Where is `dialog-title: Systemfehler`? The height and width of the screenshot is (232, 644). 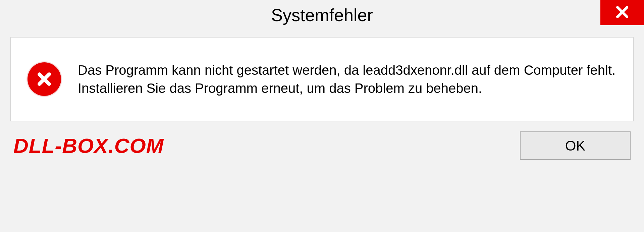 dialog-title: Systemfehler is located at coordinates (322, 15).